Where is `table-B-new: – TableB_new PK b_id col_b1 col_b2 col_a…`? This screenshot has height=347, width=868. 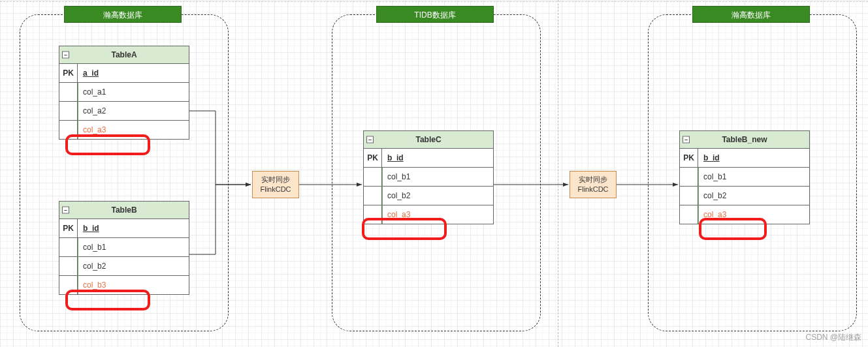 table-B-new: – TableB_new PK b_id col_b1 col_b2 col_a… is located at coordinates (745, 177).